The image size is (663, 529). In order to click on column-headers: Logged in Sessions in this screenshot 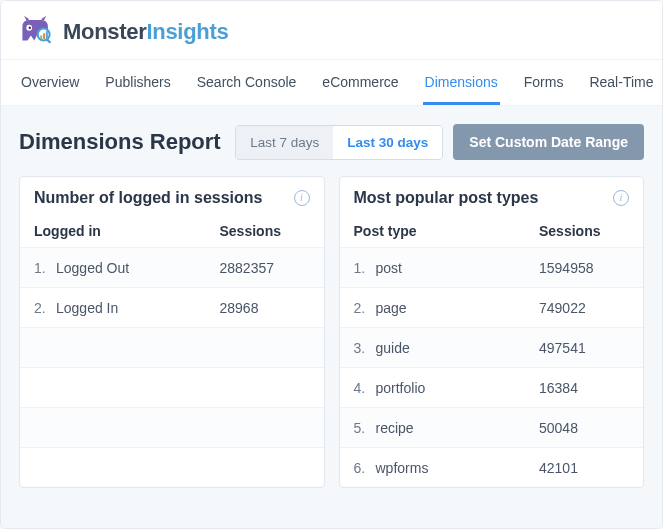, I will do `click(172, 232)`.